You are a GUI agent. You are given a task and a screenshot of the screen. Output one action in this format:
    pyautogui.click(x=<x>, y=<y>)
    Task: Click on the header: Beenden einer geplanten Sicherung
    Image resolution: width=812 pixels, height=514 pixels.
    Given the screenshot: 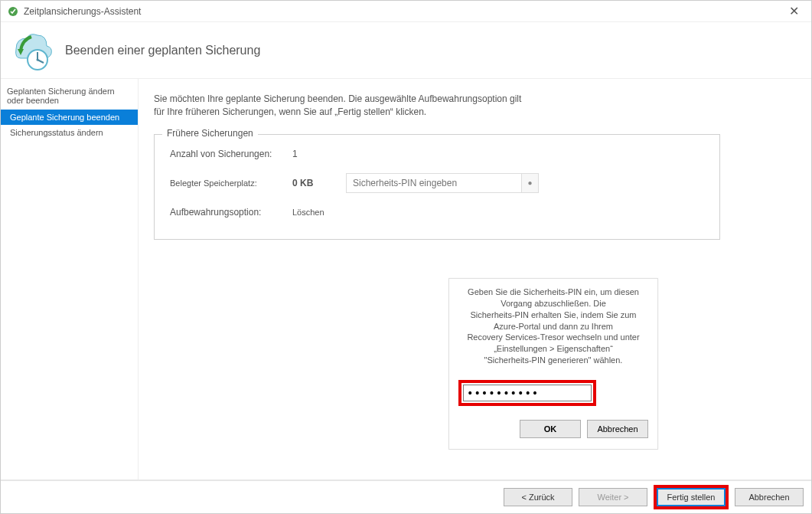 What is the action you would take?
    pyautogui.click(x=406, y=51)
    